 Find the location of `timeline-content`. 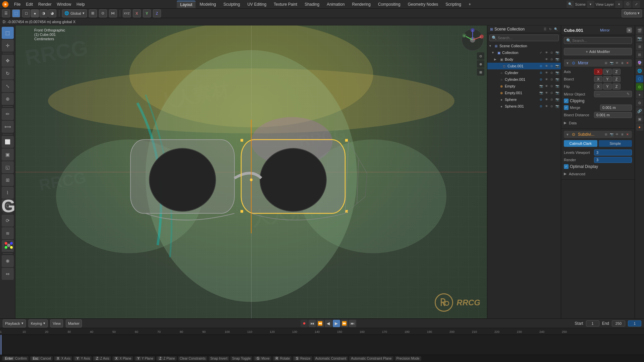

timeline-content is located at coordinates (322, 345).